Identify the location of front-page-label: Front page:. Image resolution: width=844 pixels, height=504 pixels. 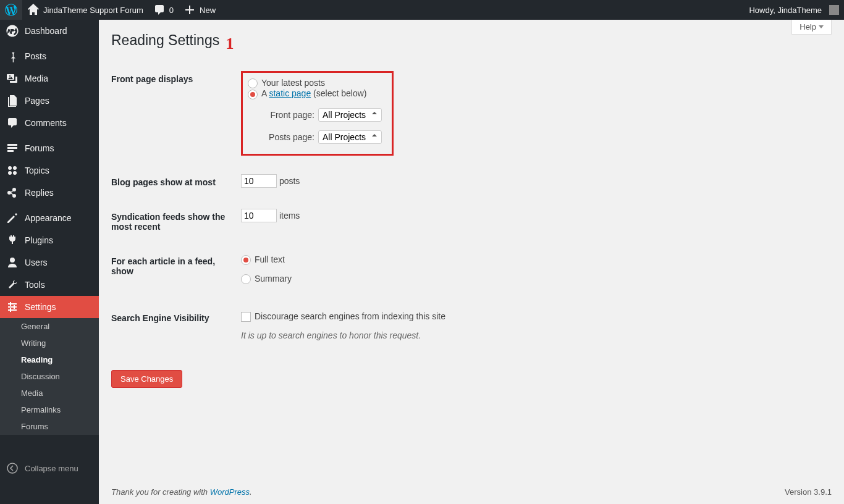
(288, 115).